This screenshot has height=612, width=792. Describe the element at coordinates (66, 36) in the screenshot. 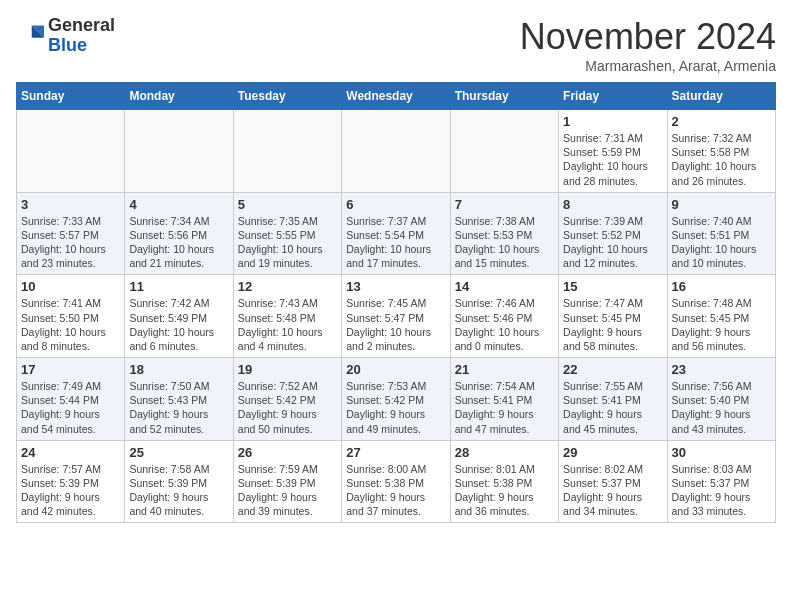

I see `logo: General Blue` at that location.